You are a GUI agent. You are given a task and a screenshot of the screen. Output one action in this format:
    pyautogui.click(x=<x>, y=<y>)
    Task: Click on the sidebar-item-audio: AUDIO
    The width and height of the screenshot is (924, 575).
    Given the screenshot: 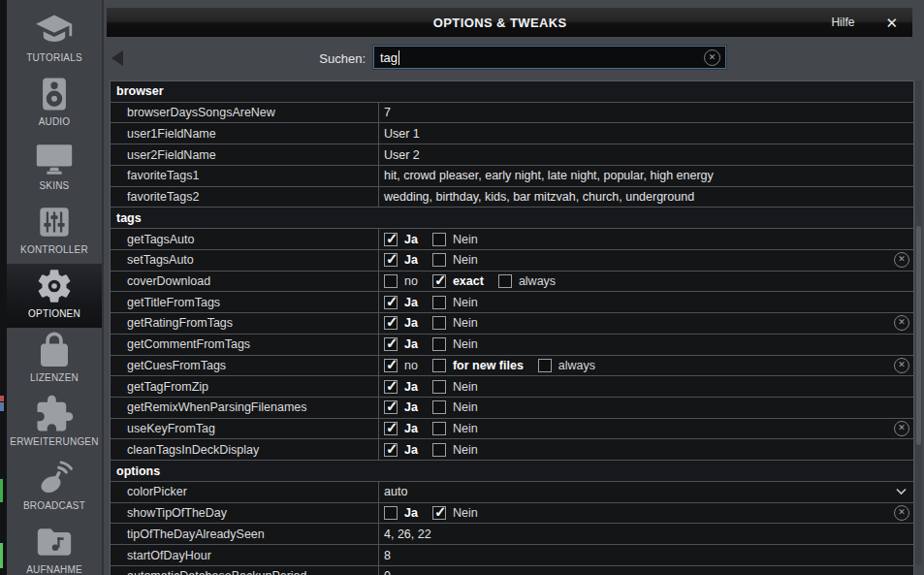 What is the action you would take?
    pyautogui.click(x=54, y=104)
    